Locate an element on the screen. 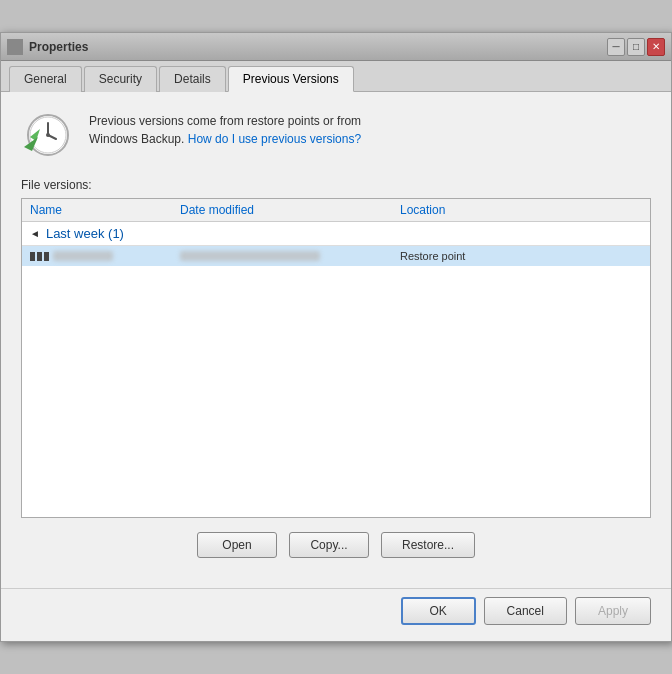 This screenshot has width=672, height=674. apply-button: Apply is located at coordinates (613, 611).